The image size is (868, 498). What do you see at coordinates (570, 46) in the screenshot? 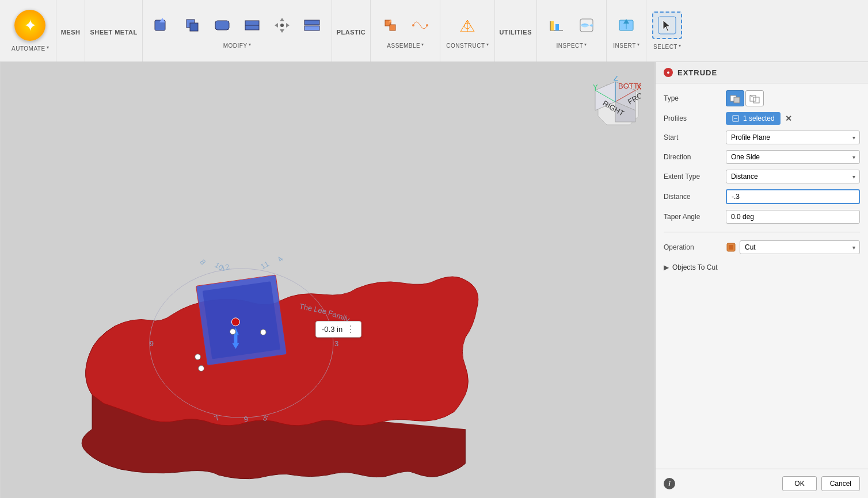
I see `inspect-label: INSPECT` at bounding box center [570, 46].